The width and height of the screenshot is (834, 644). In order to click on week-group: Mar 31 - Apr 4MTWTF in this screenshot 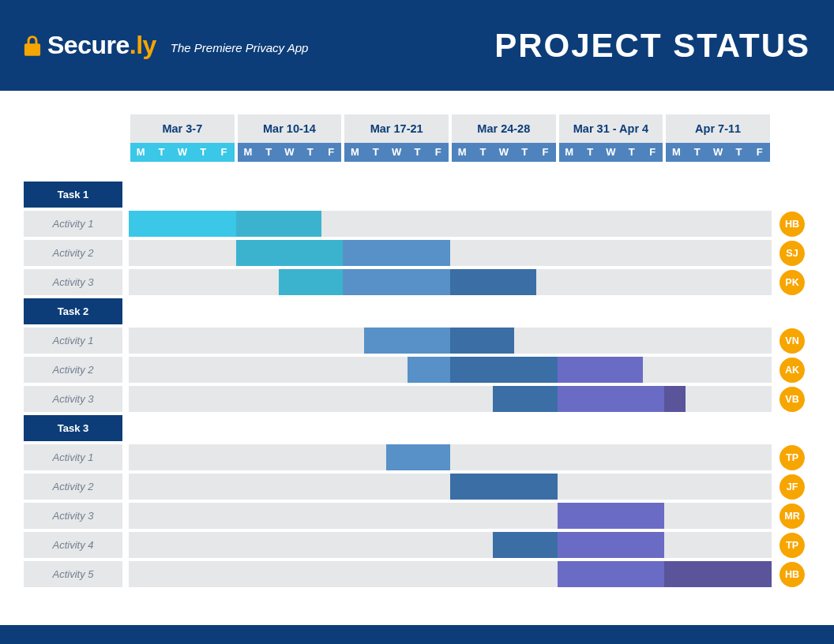, I will do `click(611, 138)`.